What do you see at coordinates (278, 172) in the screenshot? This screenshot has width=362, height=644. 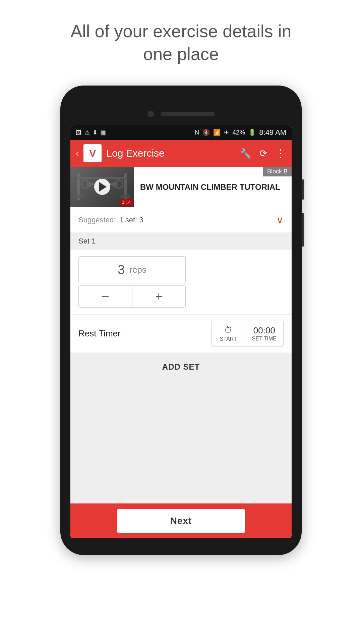 I see `block-badge: Block B` at bounding box center [278, 172].